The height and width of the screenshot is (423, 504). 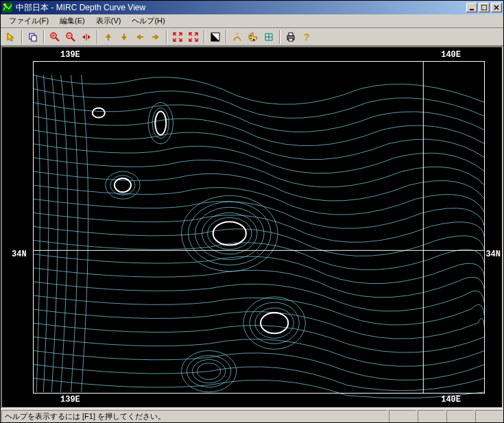 What do you see at coordinates (8, 8) in the screenshot?
I see `app-icon` at bounding box center [8, 8].